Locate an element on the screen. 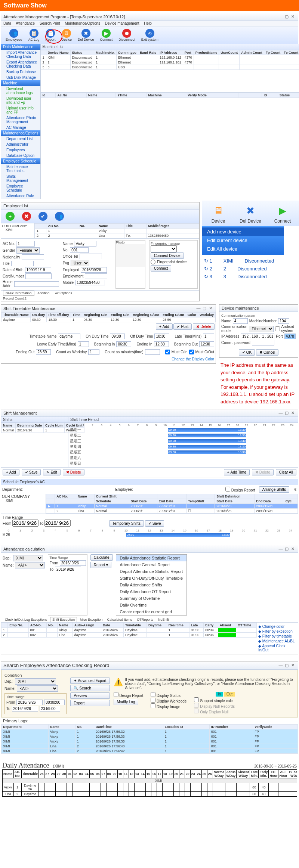  link-item: ◆ Maintenance AL/BL is located at coordinates (277, 641).